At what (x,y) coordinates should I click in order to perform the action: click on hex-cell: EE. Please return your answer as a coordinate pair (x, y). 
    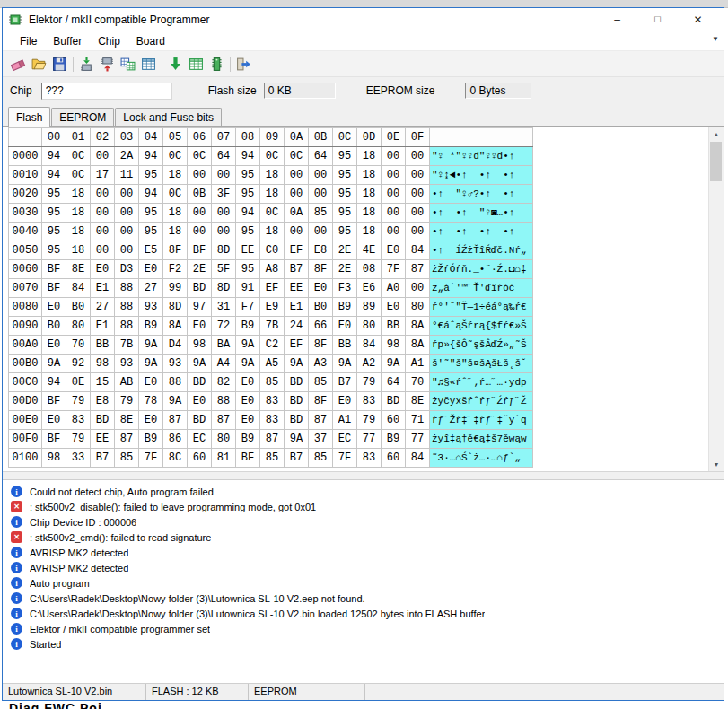
    Looking at the image, I should click on (296, 289).